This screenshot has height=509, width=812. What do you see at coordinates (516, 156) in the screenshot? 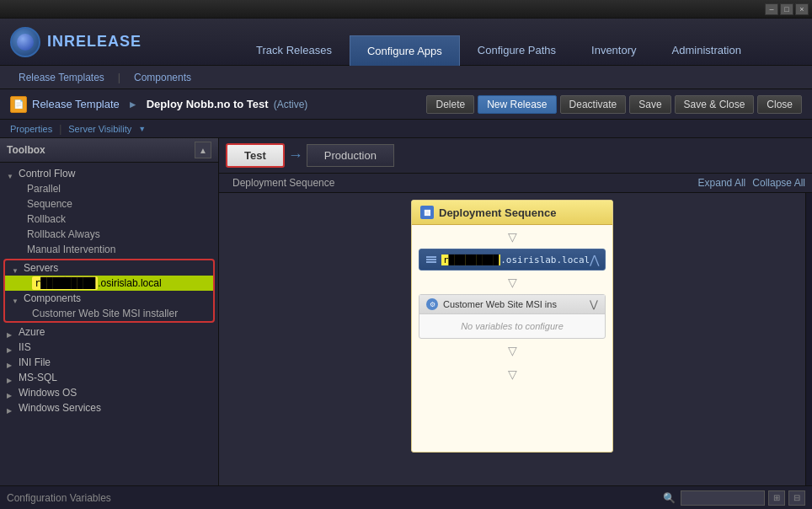
I see `stage-tabs: Test → Production` at bounding box center [516, 156].